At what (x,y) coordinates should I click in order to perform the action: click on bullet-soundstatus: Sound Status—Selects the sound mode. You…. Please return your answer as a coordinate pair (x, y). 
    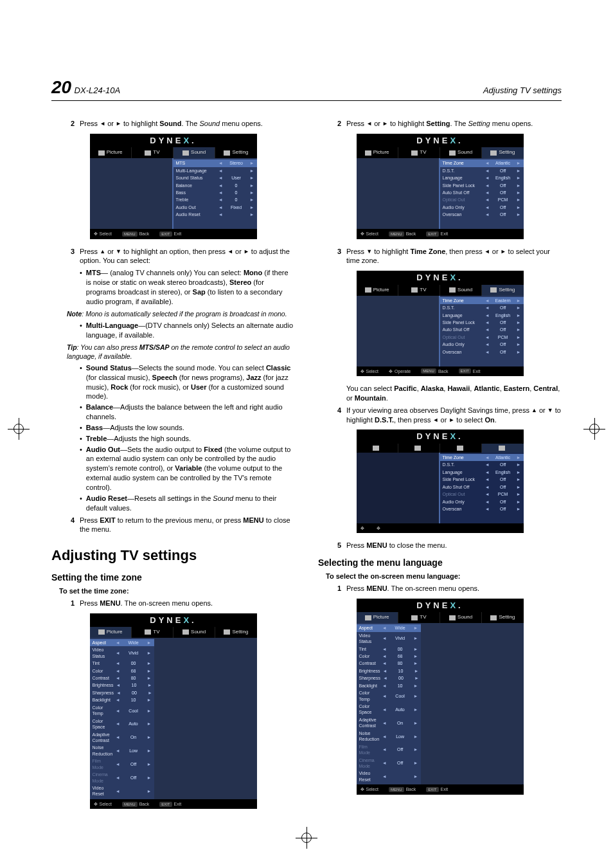
    Looking at the image, I should click on (188, 382).